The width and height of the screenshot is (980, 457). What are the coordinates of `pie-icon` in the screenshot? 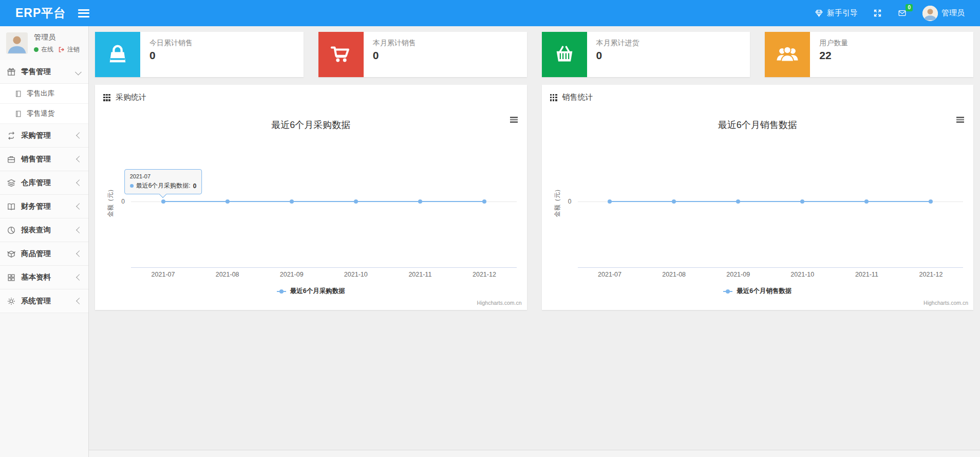 It's located at (11, 230).